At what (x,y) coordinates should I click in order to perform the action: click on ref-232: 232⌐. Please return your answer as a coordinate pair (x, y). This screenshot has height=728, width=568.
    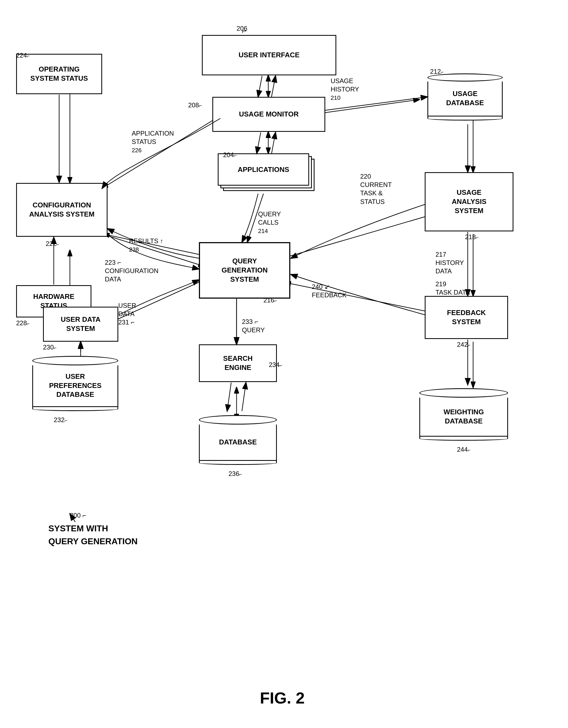
    Looking at the image, I should click on (61, 420).